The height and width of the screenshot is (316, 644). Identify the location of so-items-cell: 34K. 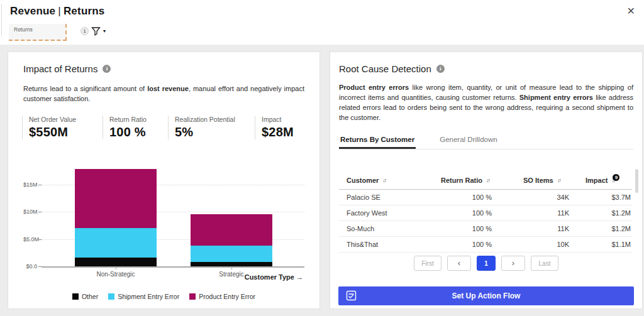
(542, 197).